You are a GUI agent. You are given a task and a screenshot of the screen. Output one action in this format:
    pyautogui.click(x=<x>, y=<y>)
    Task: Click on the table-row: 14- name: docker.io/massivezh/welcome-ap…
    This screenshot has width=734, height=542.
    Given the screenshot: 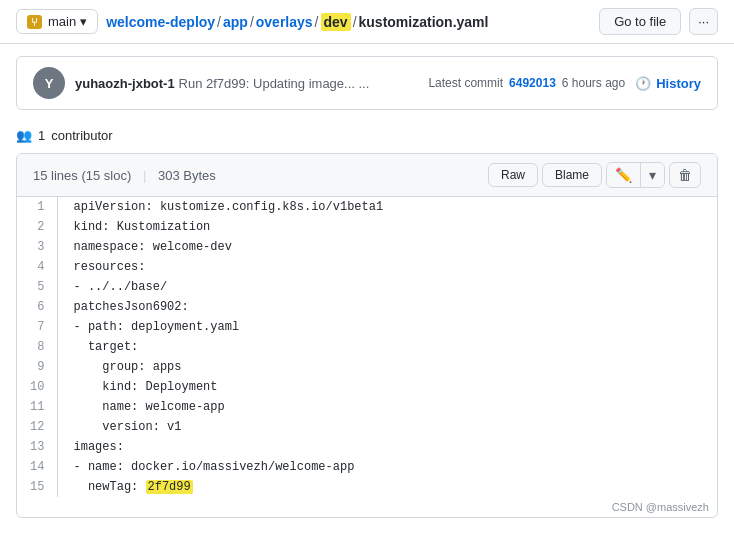 What is the action you would take?
    pyautogui.click(x=367, y=467)
    